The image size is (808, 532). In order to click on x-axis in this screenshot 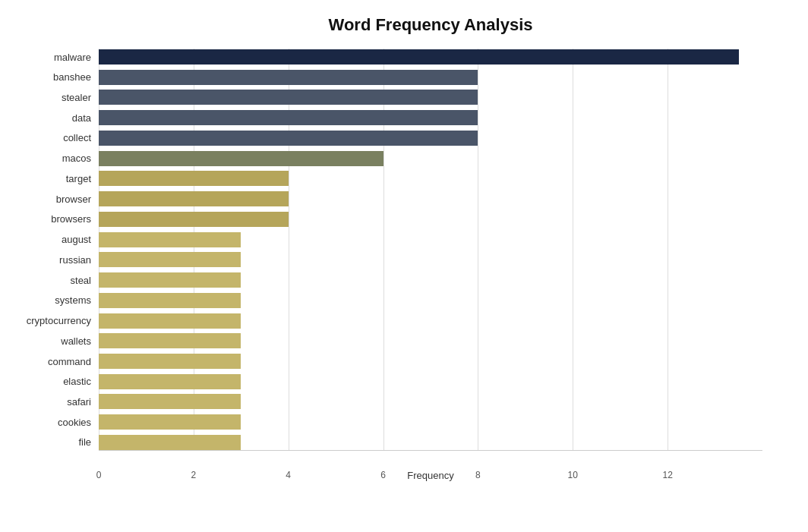, I will do `click(431, 451)`.